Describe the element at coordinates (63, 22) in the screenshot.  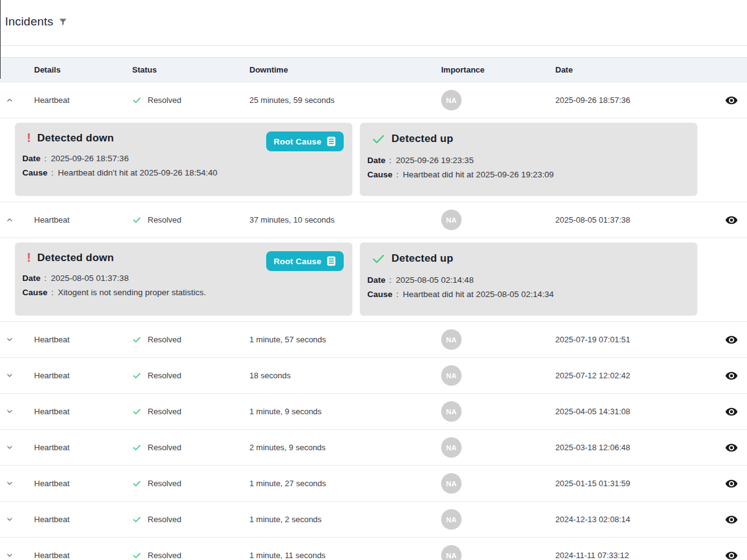
I see `filter-icon` at that location.